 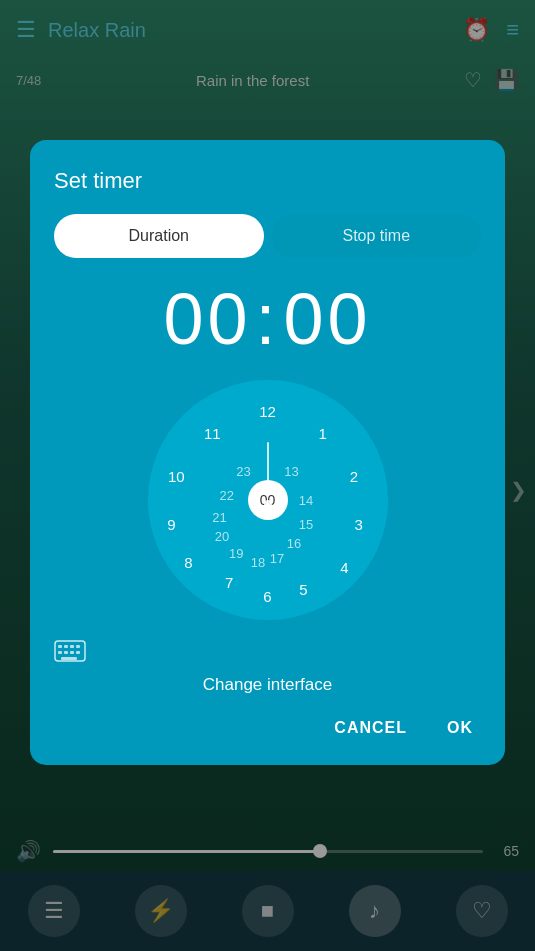 I want to click on clock-num-10: 10, so click(x=176, y=476).